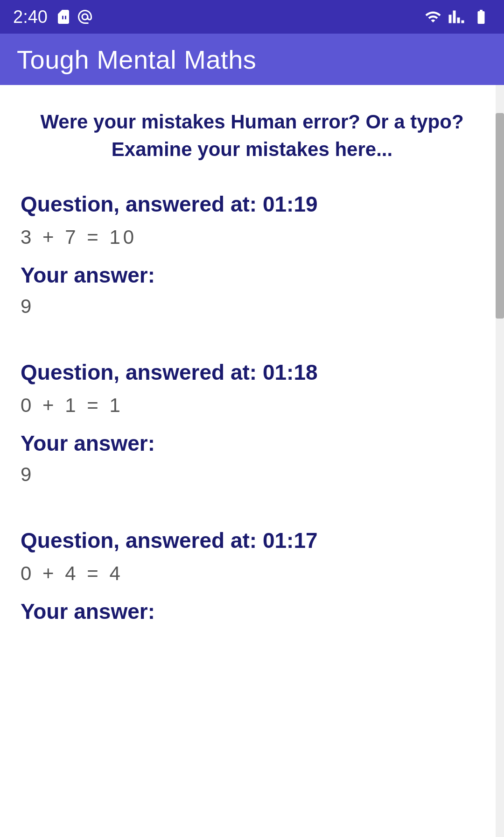 The width and height of the screenshot is (504, 837). Describe the element at coordinates (252, 136) in the screenshot. I see `intro-text: Were your mistakes Human error? Or a typ…` at that location.